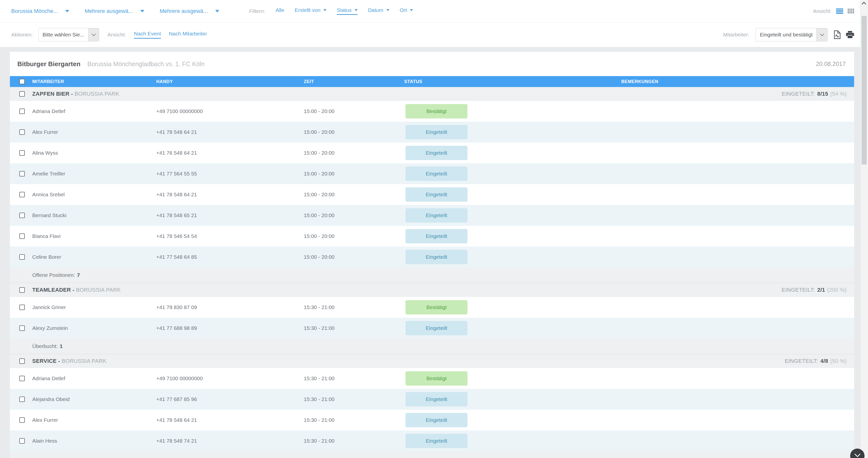 The height and width of the screenshot is (458, 868). What do you see at coordinates (443, 290) in the screenshot?
I see `section-title: TEAMLEADER - BORUSSIA PARK` at bounding box center [443, 290].